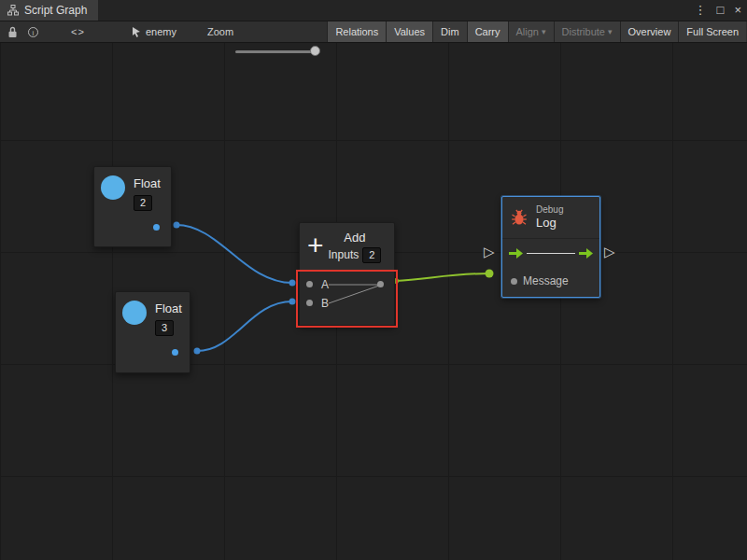  I want to click on node-title: Log, so click(549, 223).